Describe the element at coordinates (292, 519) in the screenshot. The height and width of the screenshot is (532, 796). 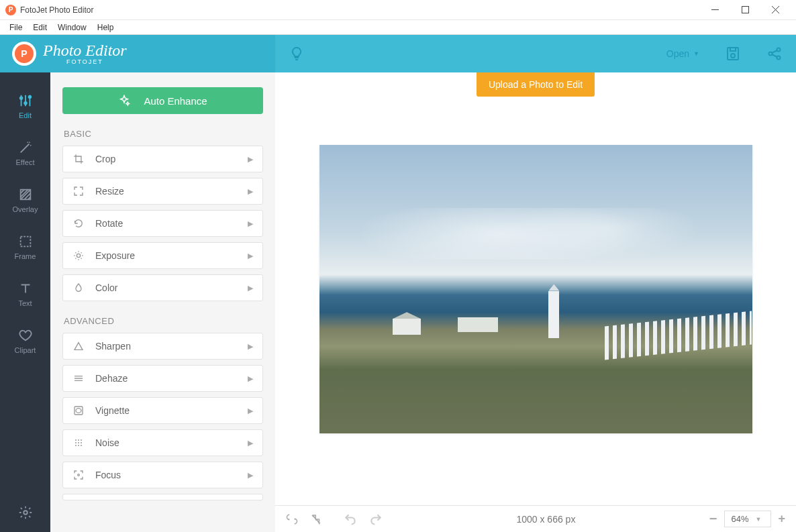
I see `compare-icon` at that location.